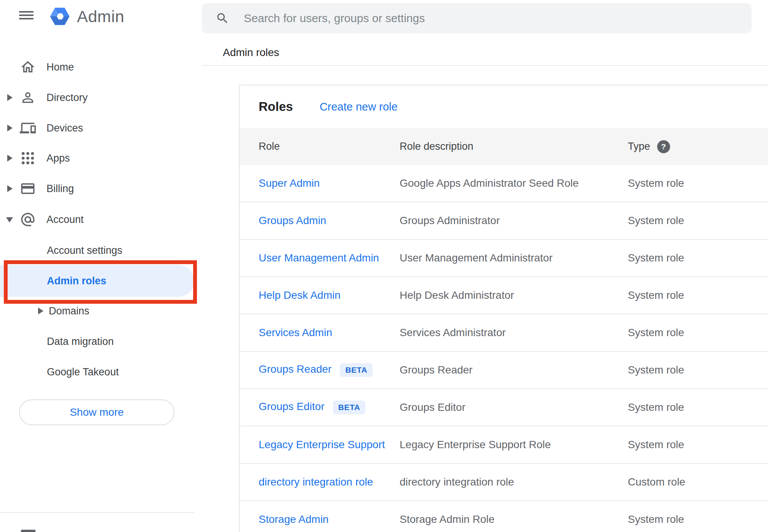 The width and height of the screenshot is (768, 532). Describe the element at coordinates (485, 66) in the screenshot. I see `header-divider` at that location.